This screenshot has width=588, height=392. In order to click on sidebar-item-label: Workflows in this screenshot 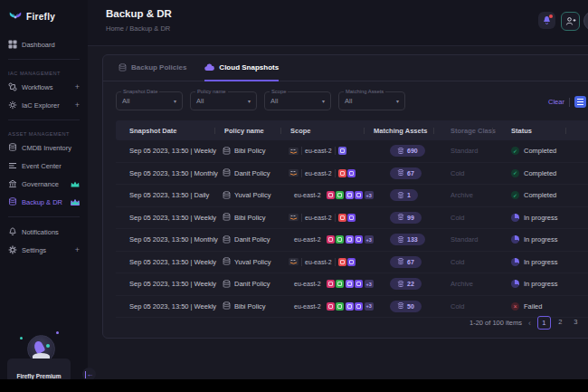, I will do `click(37, 87)`.